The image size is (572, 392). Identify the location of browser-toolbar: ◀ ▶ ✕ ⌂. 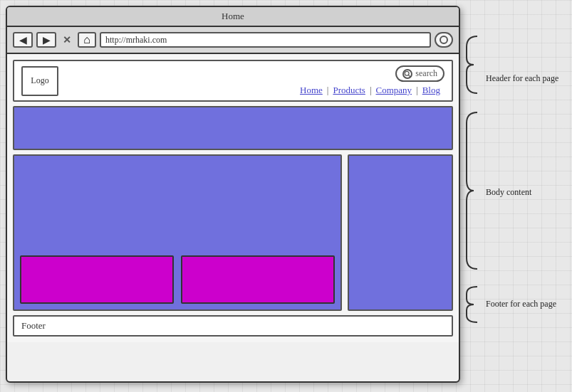
(233, 41).